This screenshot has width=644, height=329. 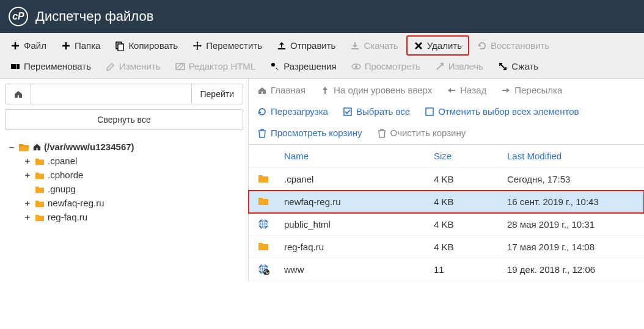 What do you see at coordinates (392, 66) in the screenshot?
I see `button-label: Просмотреть` at bounding box center [392, 66].